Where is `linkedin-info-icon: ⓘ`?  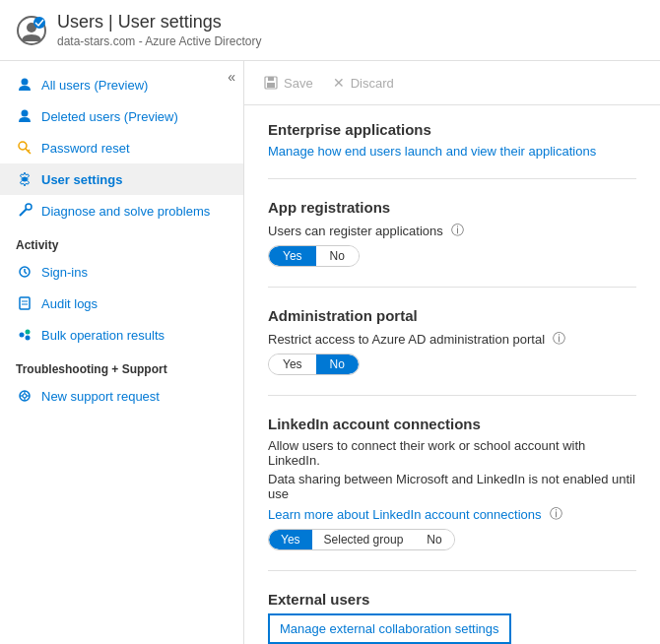 linkedin-info-icon: ⓘ is located at coordinates (556, 514).